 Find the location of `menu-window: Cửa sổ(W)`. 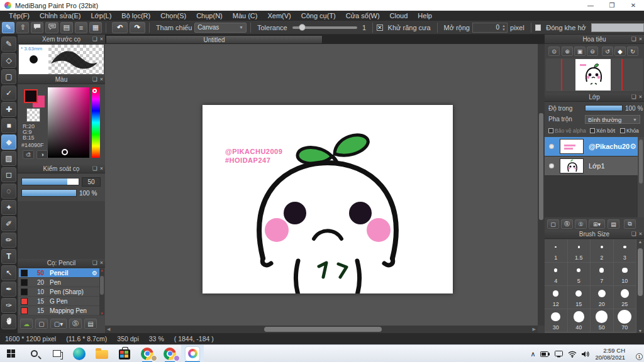

menu-window: Cửa sổ(W) is located at coordinates (363, 16).